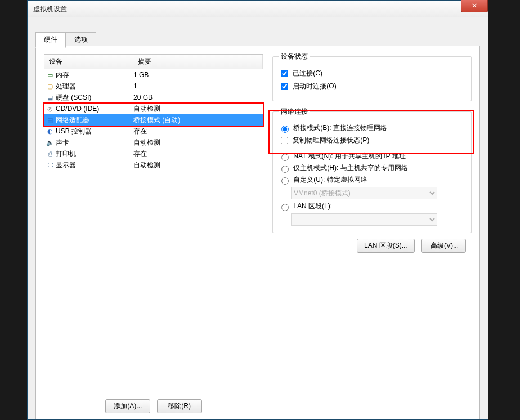 The height and width of the screenshot is (420, 520). I want to click on bridged-radio-label: 桥接模式(B): 直接连接物理网络, so click(372, 128).